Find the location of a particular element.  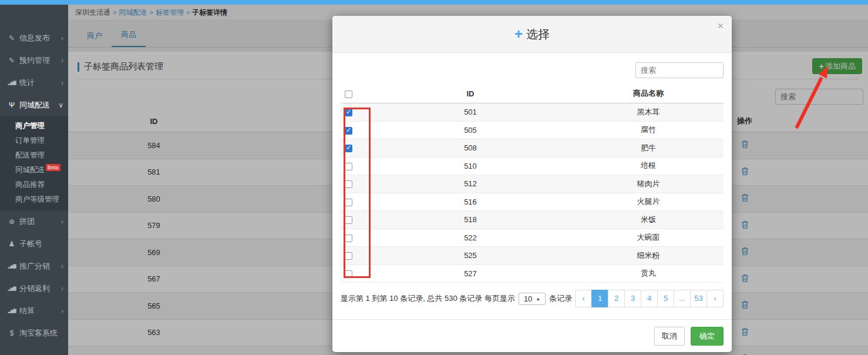

publish-icon: ✎ is located at coordinates (12, 38).